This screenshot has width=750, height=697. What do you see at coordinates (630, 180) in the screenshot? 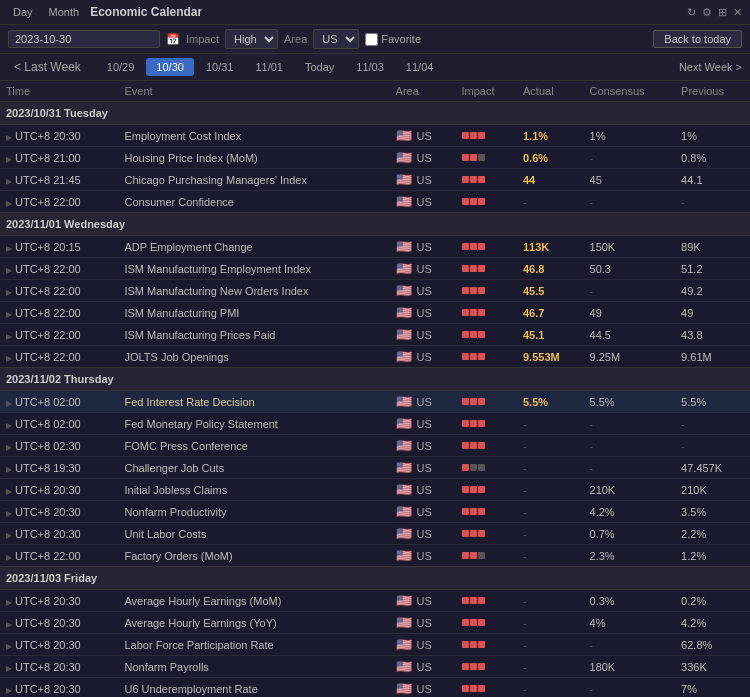
I see `cell-consensus: 45` at bounding box center [630, 180].